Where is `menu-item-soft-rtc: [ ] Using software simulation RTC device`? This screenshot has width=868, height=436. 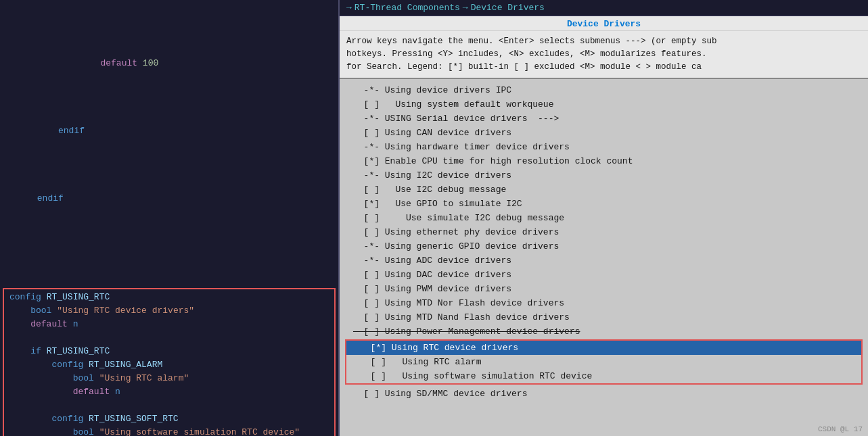
menu-item-soft-rtc: [ ] Using software simulation RTC device is located at coordinates (603, 376).